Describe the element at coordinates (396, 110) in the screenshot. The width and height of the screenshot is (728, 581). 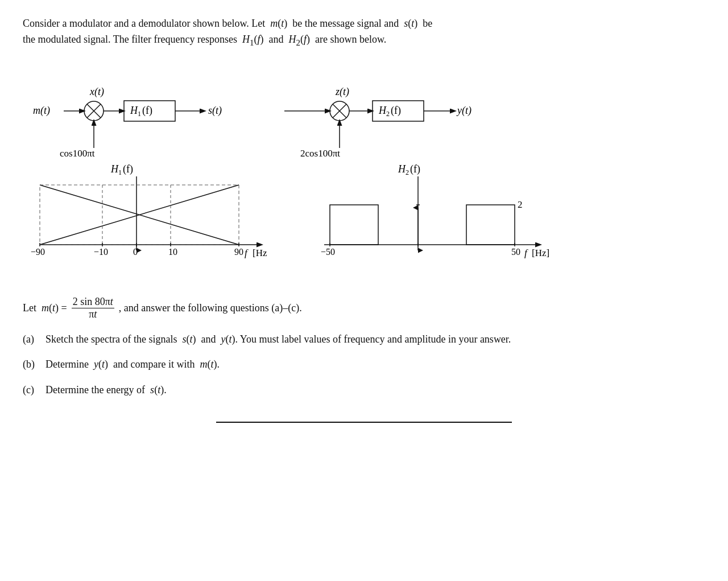
I see `h2-paren: (f)` at that location.